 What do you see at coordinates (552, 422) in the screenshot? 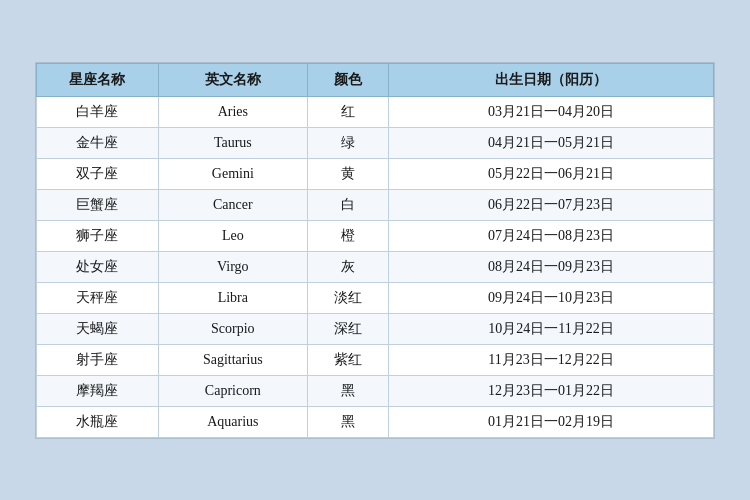
I see `cell-date: 01月21日一02月19日` at bounding box center [552, 422].